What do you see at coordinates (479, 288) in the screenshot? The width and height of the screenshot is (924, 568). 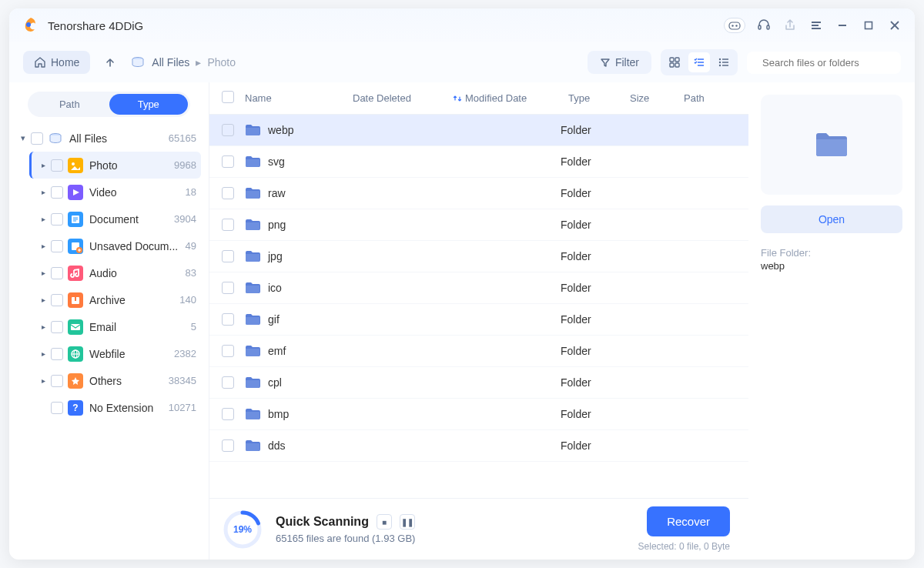 I see `table-row: icoFolder` at bounding box center [479, 288].